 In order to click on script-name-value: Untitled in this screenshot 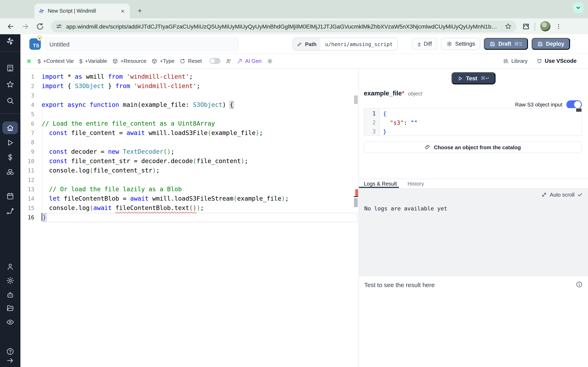, I will do `click(141, 44)`.